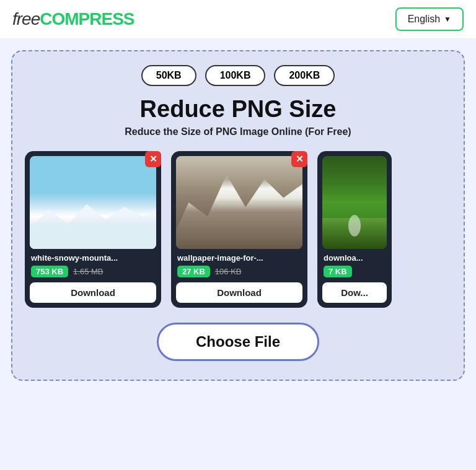 The image size is (476, 470). What do you see at coordinates (238, 109) in the screenshot?
I see `page-title: Reduce PNG Size` at bounding box center [238, 109].